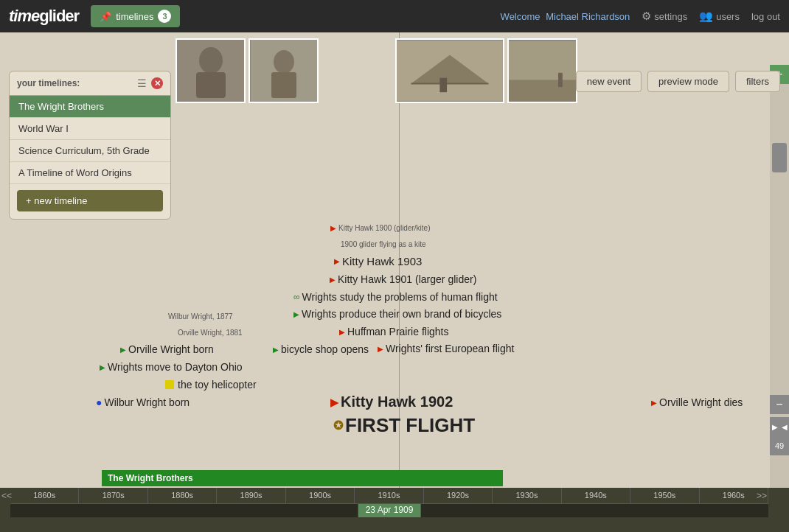 This screenshot has height=532, width=789. I want to click on preview-mode-button: preview mode, so click(689, 81).